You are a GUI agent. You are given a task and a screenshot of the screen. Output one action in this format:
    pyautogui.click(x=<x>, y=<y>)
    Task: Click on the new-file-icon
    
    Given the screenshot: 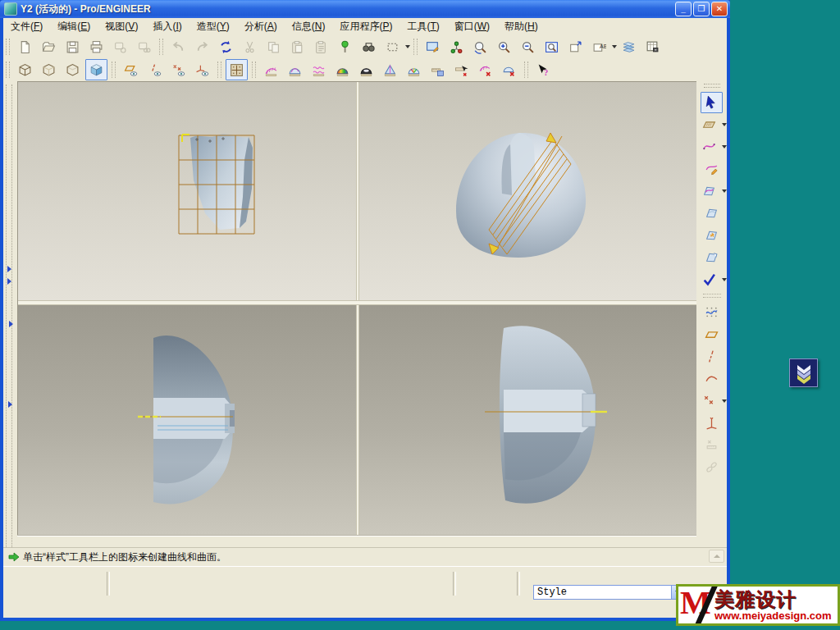 What is the action you would take?
    pyautogui.click(x=25, y=47)
    